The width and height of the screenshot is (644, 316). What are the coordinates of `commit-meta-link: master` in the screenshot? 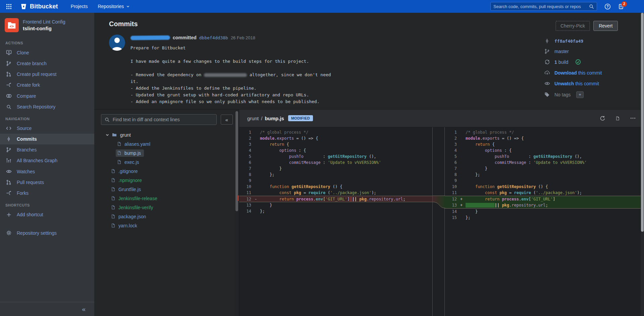 It's located at (561, 51).